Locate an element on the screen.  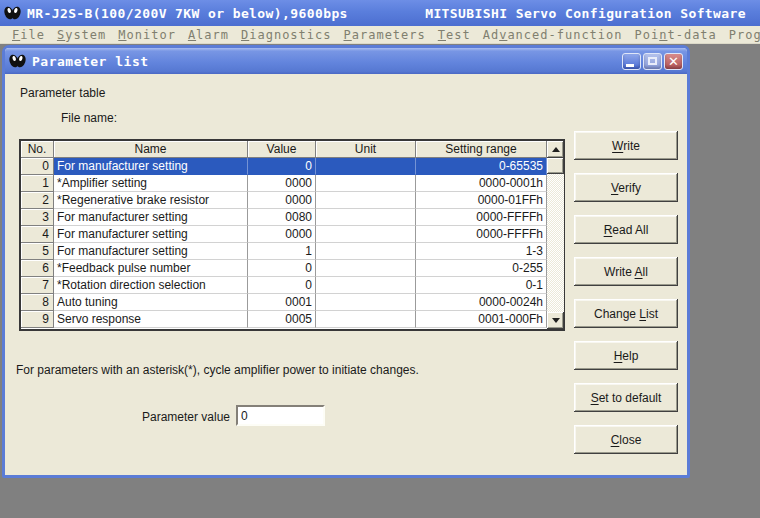
parameter-value-label: Parameter value is located at coordinates (186, 417).